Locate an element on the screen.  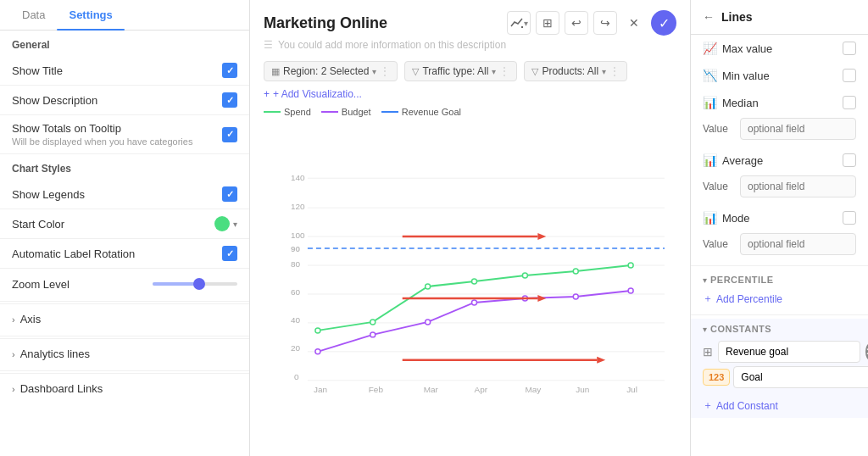
close-button: ✕ is located at coordinates (634, 23).